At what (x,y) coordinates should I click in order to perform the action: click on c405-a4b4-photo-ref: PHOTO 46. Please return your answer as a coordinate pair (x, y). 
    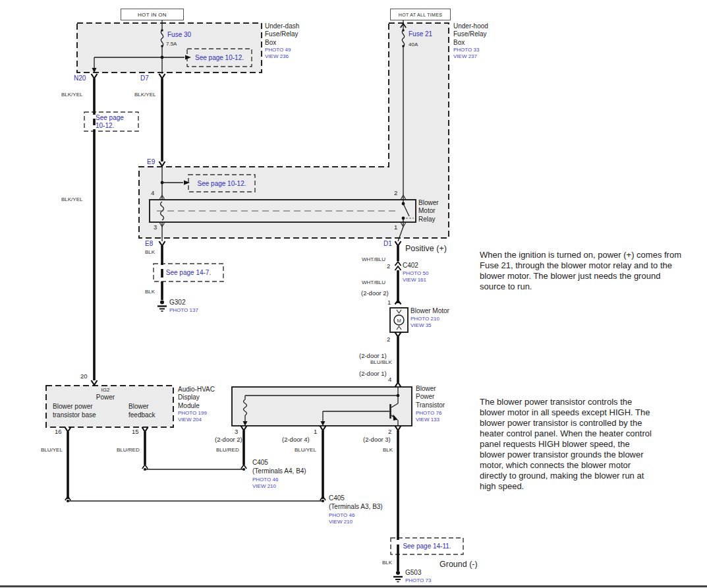
    Looking at the image, I should click on (265, 480).